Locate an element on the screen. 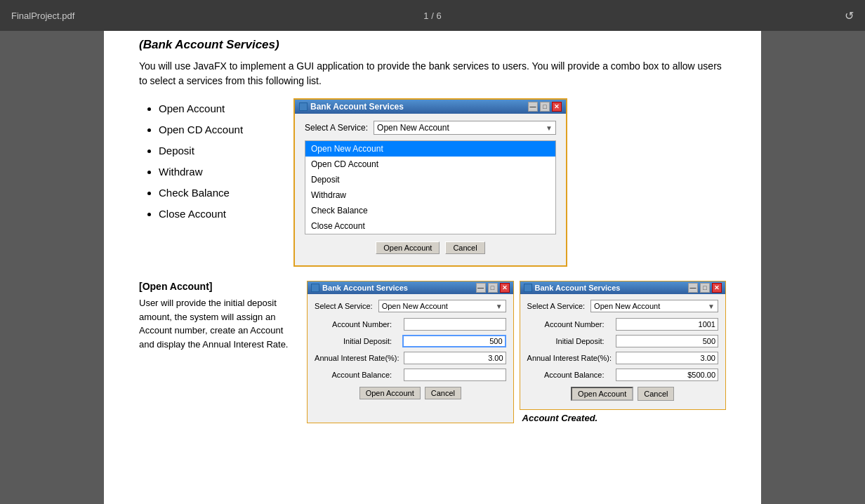 This screenshot has height=504, width=865. small-window3-title: Bank Account Services is located at coordinates (578, 288).